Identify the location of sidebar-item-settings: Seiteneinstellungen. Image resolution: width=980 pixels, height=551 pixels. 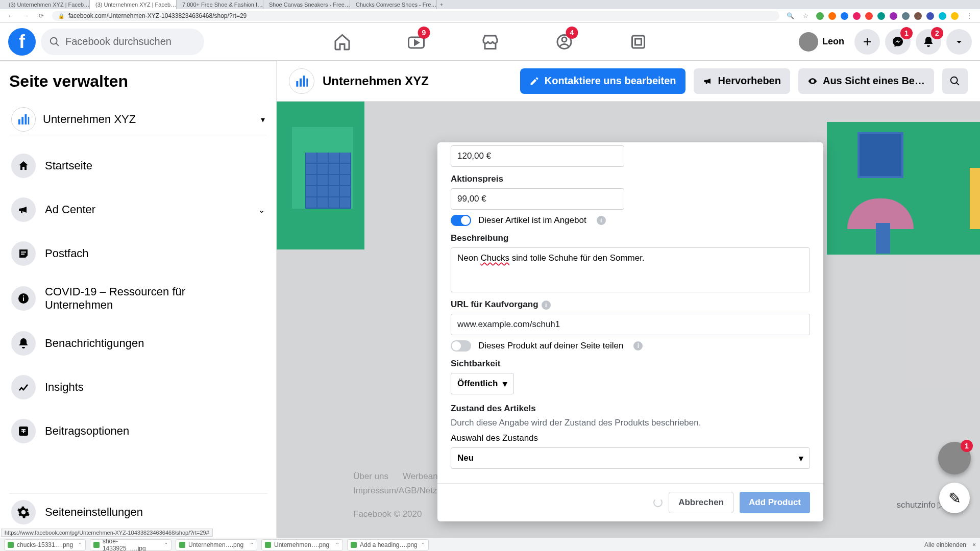
(138, 512).